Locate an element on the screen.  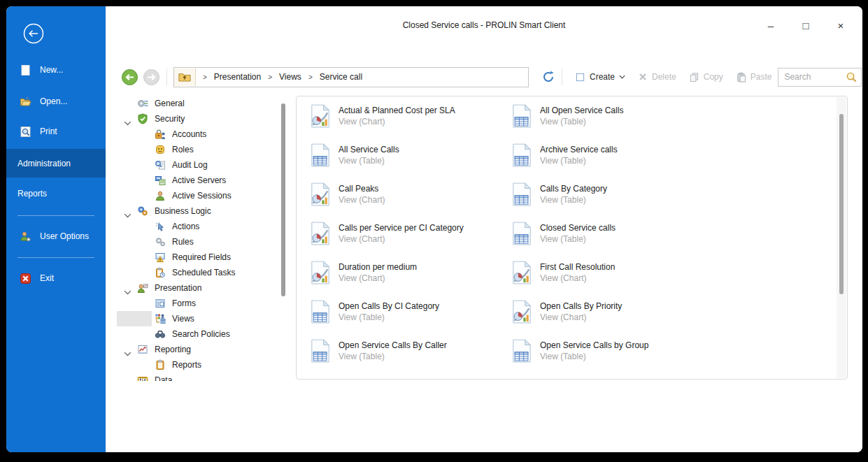
title-bar: Closed Service calls - PROLIN Smart Clie… is located at coordinates (484, 24).